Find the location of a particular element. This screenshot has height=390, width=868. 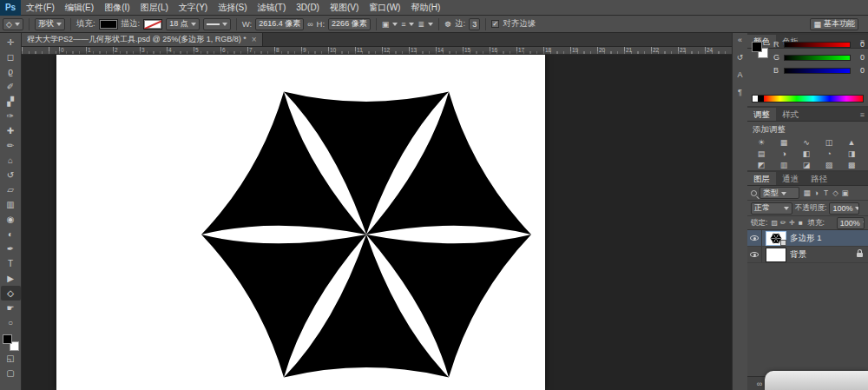

curves-icon: ∿ is located at coordinates (806, 142).